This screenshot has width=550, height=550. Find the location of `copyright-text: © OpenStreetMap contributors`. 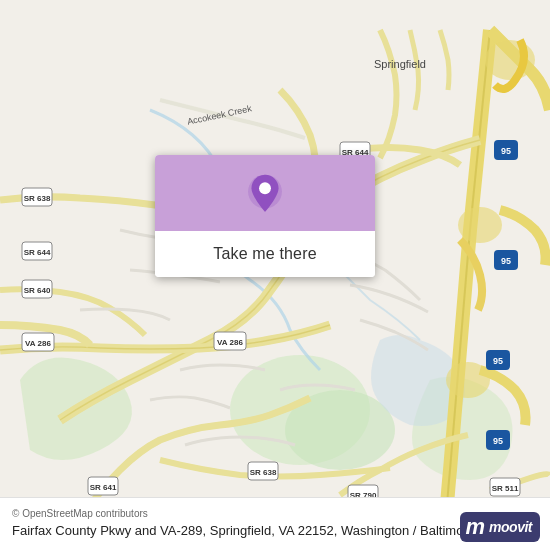

copyright-text: © OpenStreetMap contributors is located at coordinates (80, 514).